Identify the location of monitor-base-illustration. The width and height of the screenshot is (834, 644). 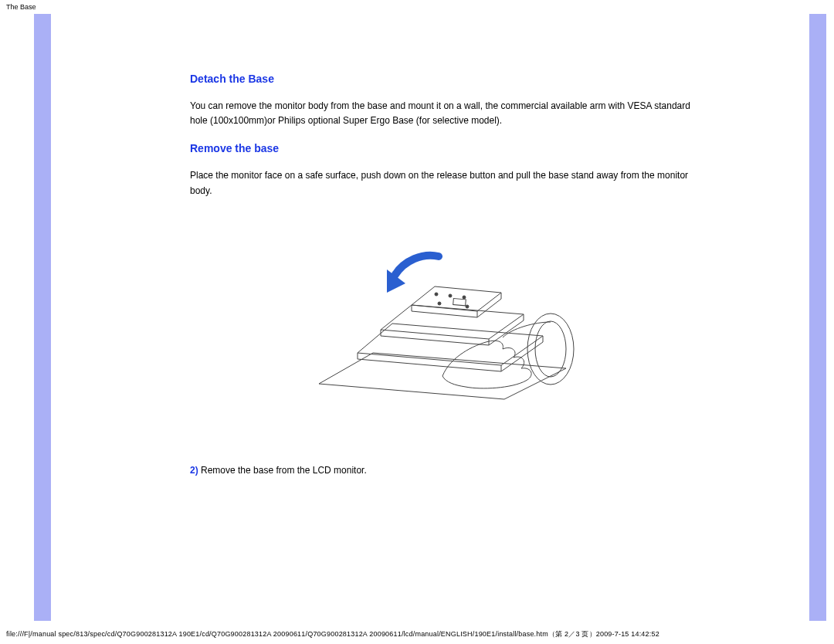
(442, 318).